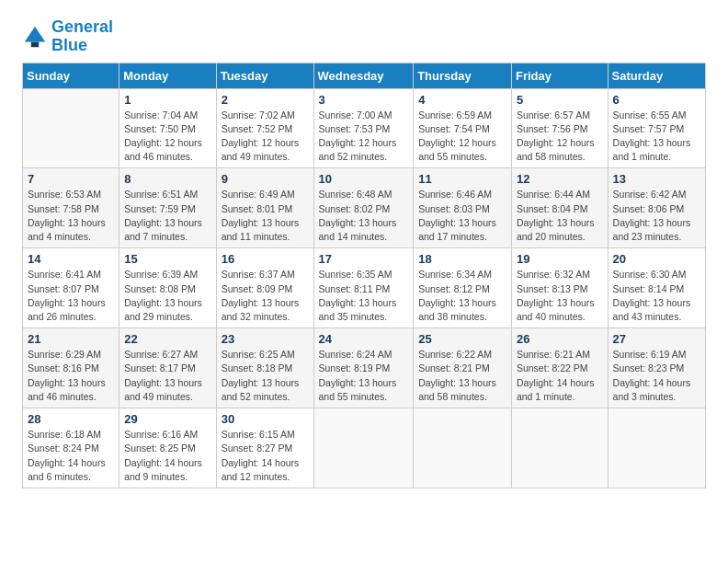  What do you see at coordinates (364, 129) in the screenshot?
I see `week-row-1: 1Sunrise: 7:04 AMSunset: 7:50 PMDaylight…` at bounding box center [364, 129].